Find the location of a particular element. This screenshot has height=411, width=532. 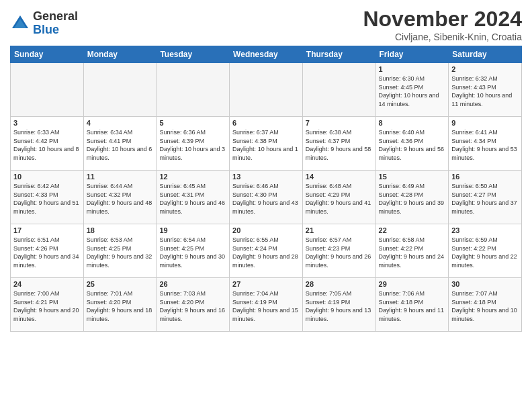

calendar-week-1: 3Sunrise: 6:33 AMSunset: 4:42 PMDaylight… is located at coordinates (266, 144).